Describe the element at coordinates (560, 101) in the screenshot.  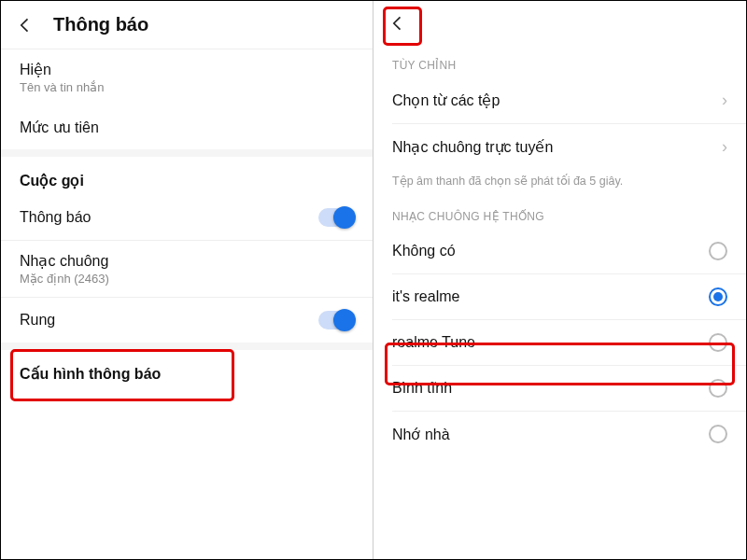
I see `choose-from-files: Chọn từ các tệp ›` at that location.